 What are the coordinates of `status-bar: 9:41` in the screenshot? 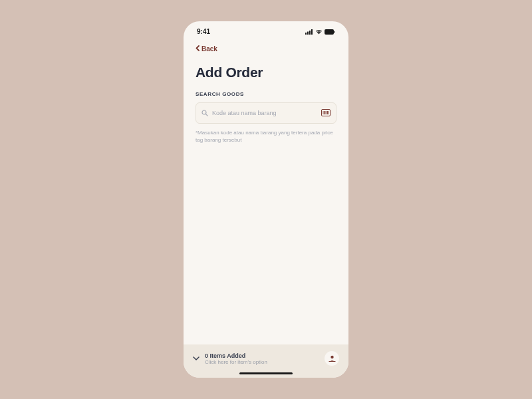 It's located at (266, 31).